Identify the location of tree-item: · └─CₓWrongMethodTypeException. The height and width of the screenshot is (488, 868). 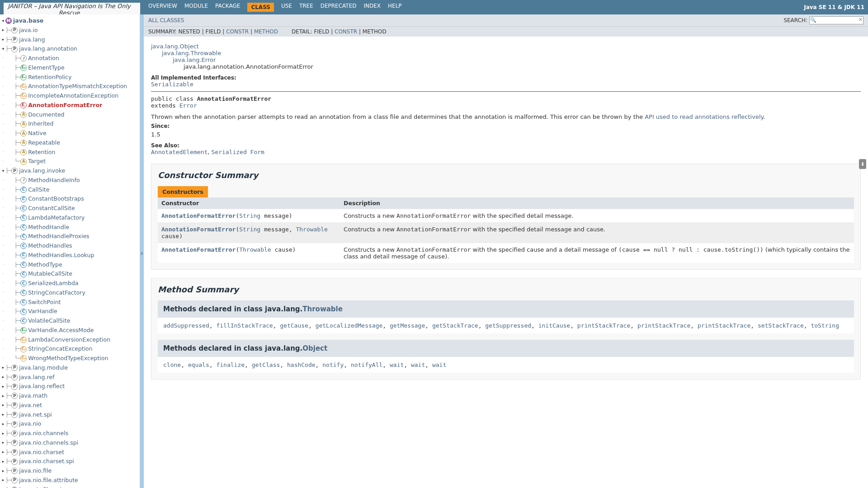
(70, 359).